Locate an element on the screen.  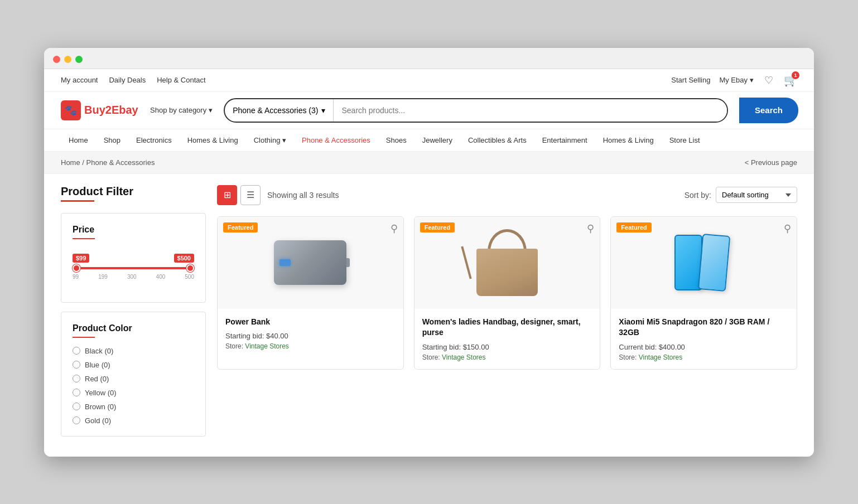
color-radio-blue is located at coordinates (76, 365).